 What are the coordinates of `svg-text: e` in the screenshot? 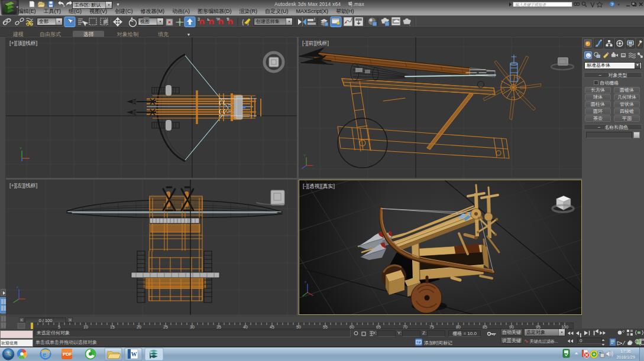 It's located at (44, 355).